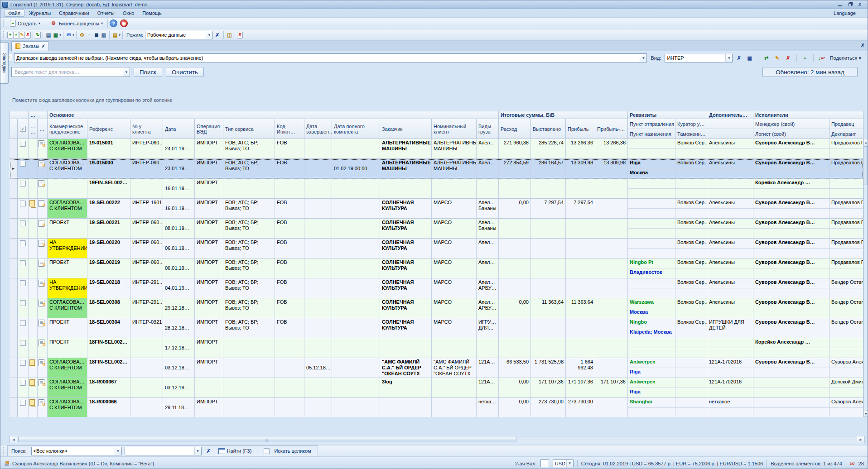 The width and height of the screenshot is (868, 469). Describe the element at coordinates (14, 440) in the screenshot. I see `scroll-left-icon: ◄` at that location.